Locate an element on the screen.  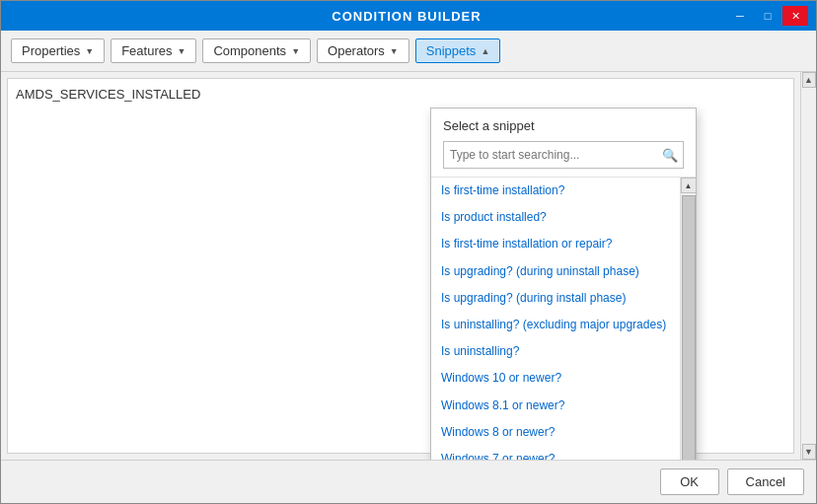
snippet-search-box: 🔍 is located at coordinates (563, 155).